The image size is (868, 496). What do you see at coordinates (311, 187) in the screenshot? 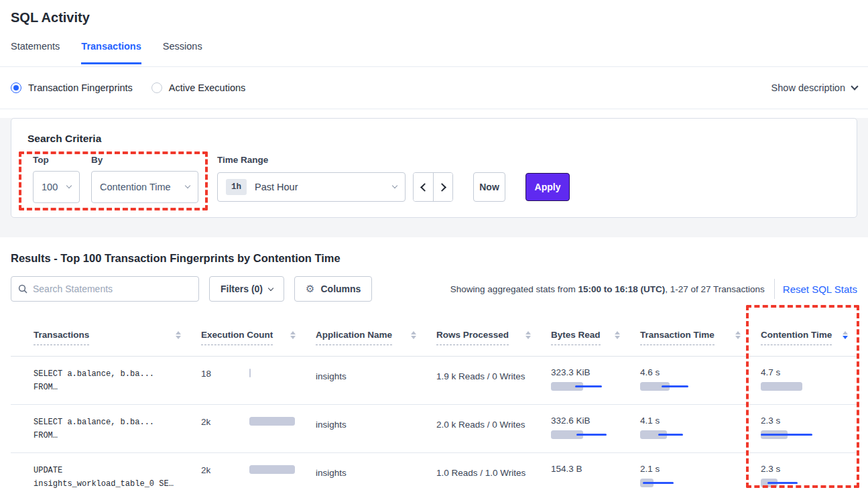
I see `time-range-select: 1h Past Hour` at bounding box center [311, 187].